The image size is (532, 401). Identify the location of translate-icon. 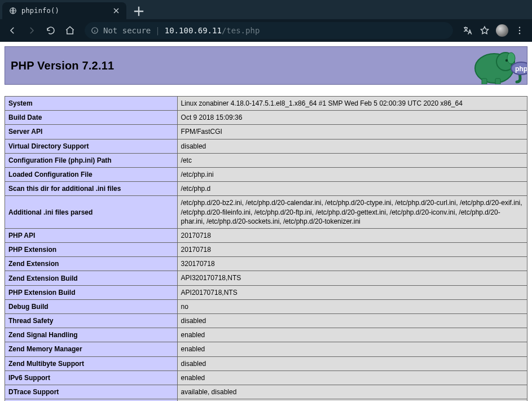
(468, 30).